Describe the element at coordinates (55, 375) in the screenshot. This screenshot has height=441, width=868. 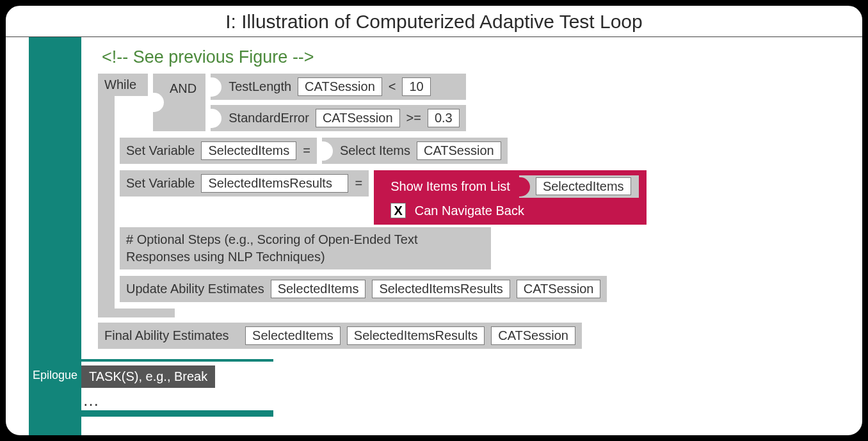
I see `epilogue-tab: Epilogue` at that location.